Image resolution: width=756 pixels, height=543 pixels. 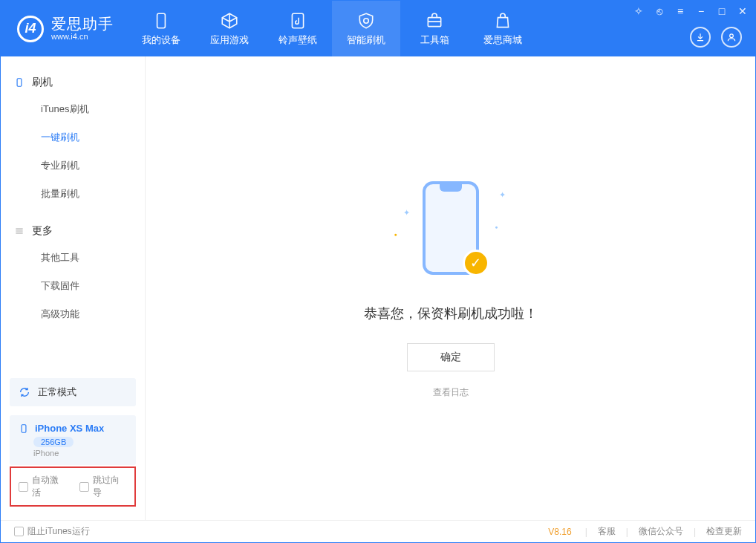 I want to click on success-illustration: ✦ ● ✦ ● ✓, so click(x=451, y=230).